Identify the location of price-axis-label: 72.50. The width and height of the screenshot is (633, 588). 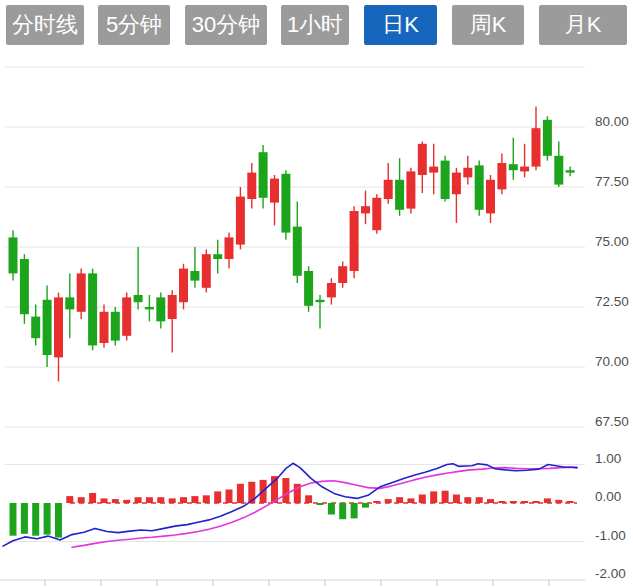
(614, 302).